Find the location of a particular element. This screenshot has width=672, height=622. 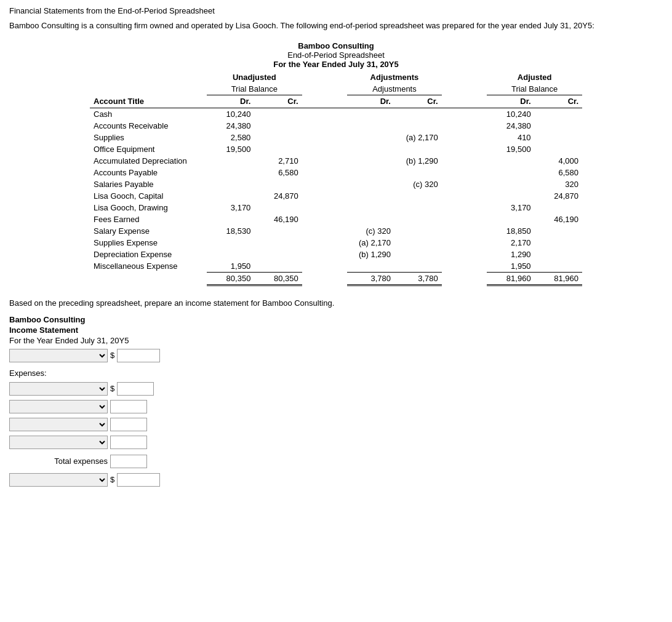

adj-dr-header: Dr. is located at coordinates (370, 102).